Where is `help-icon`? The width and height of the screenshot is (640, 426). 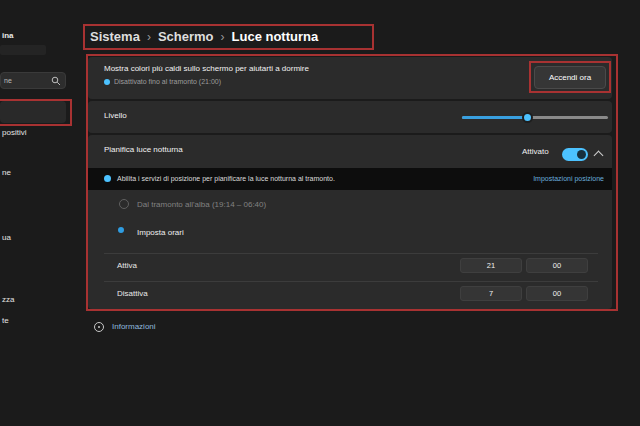 help-icon is located at coordinates (99, 327).